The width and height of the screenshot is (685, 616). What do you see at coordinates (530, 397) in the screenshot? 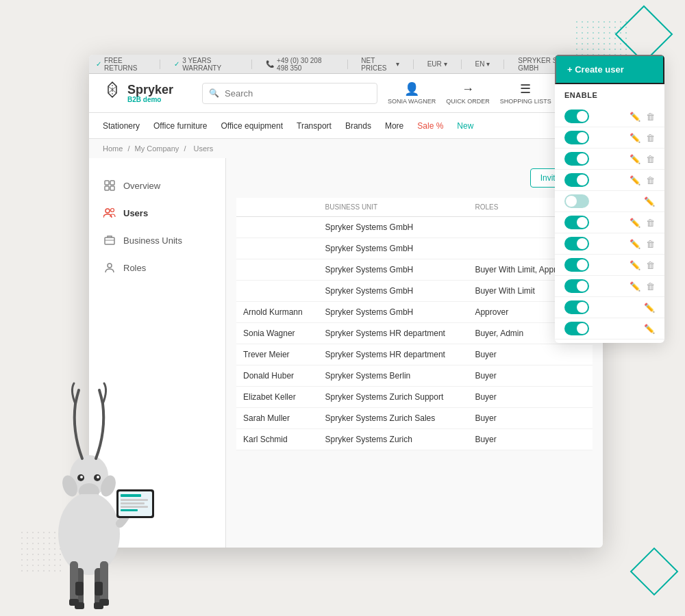
I see `cell-roles: Buyer` at bounding box center [530, 397].